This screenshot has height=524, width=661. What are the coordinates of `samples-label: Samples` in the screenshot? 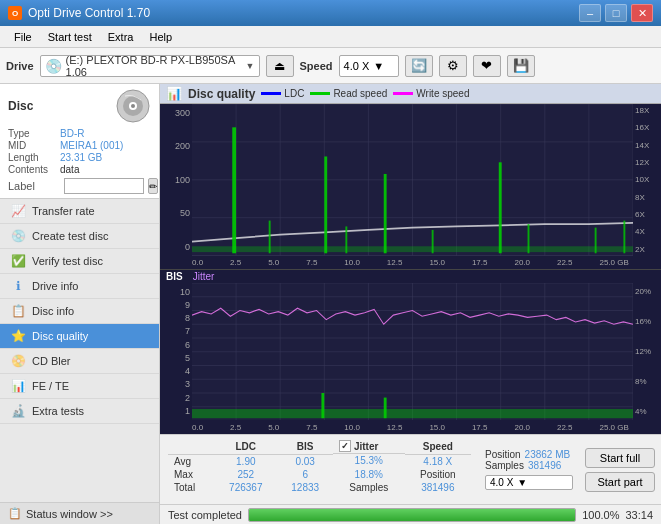 It's located at (504, 466).